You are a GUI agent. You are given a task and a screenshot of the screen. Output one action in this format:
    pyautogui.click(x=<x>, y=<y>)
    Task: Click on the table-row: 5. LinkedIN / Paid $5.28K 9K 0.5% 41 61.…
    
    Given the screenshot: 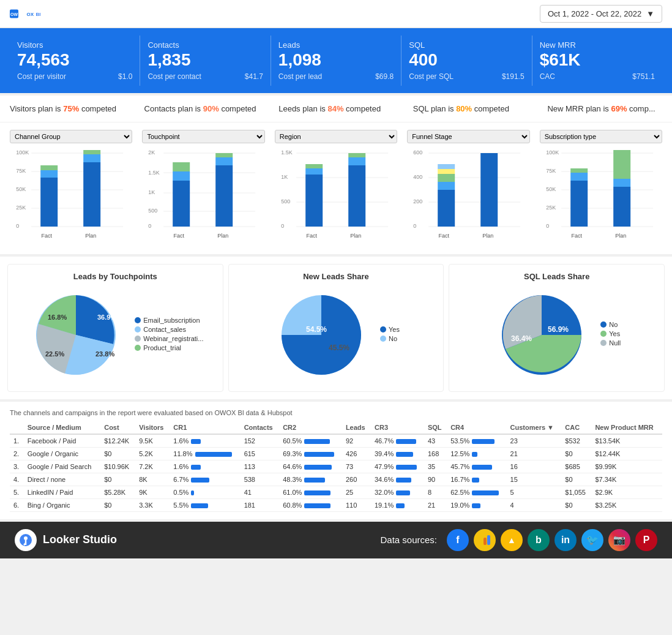 What is the action you would take?
    pyautogui.click(x=336, y=492)
    